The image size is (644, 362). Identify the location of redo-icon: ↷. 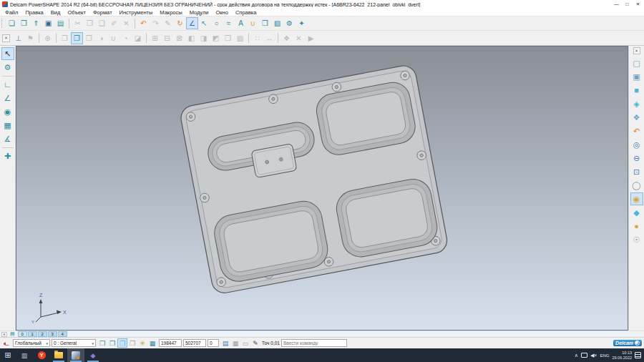
(156, 23).